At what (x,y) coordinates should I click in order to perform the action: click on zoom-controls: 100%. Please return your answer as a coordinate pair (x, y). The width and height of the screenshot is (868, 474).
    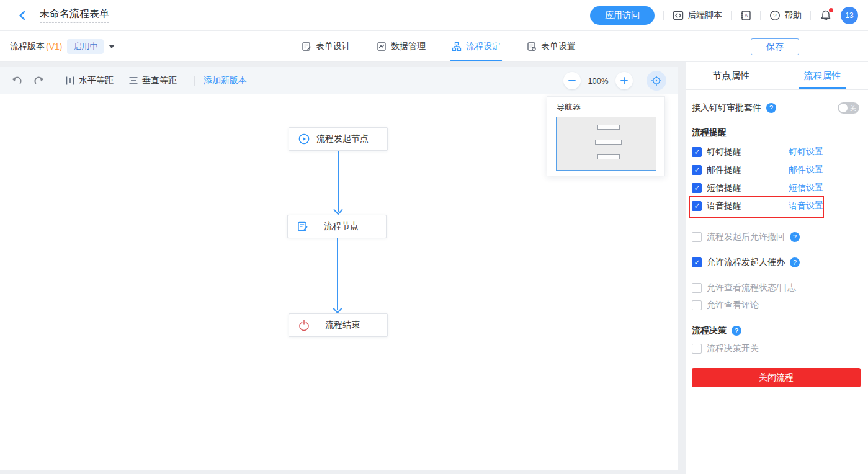
    Looking at the image, I should click on (616, 81).